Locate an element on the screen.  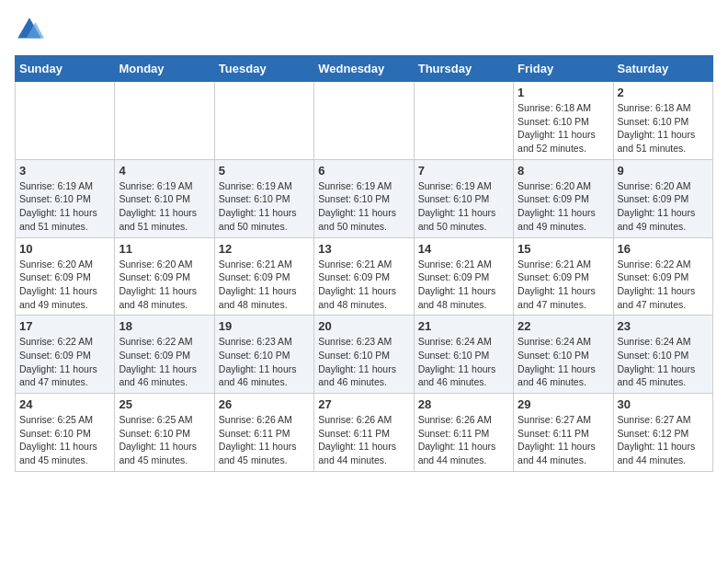
weekday-header: Wednesday is located at coordinates (364, 69).